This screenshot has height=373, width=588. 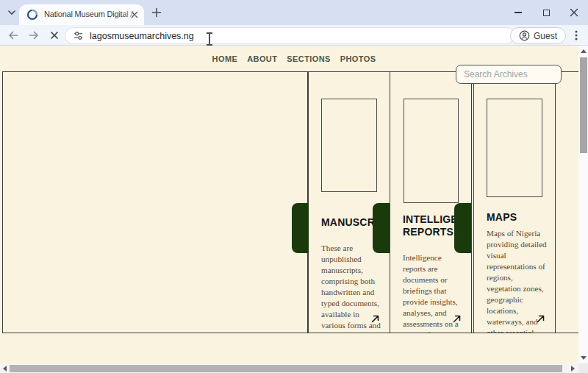 What do you see at coordinates (142, 36) in the screenshot?
I see `url-text: lagosmuseumarchives.ng` at bounding box center [142, 36].